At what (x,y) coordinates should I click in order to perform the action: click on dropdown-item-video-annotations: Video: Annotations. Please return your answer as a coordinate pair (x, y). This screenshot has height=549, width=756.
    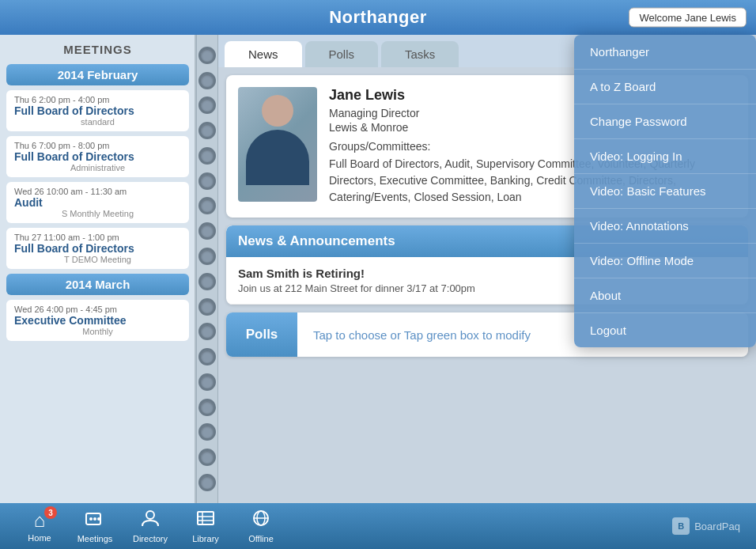
    Looking at the image, I should click on (665, 226).